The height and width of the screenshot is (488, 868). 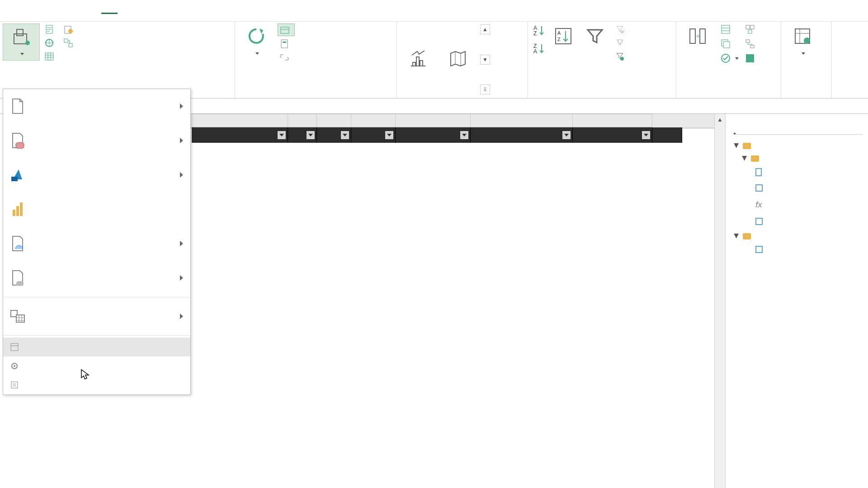 I want to click on th-employee-name, so click(x=522, y=135).